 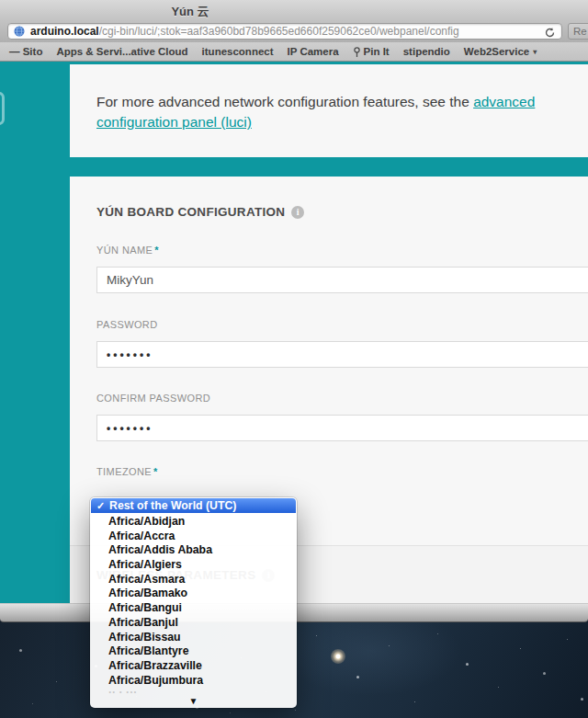 I want to click on timezone-option-list: Africa/Abidjan Africa/Accra Africa/Addis…, so click(x=193, y=601).